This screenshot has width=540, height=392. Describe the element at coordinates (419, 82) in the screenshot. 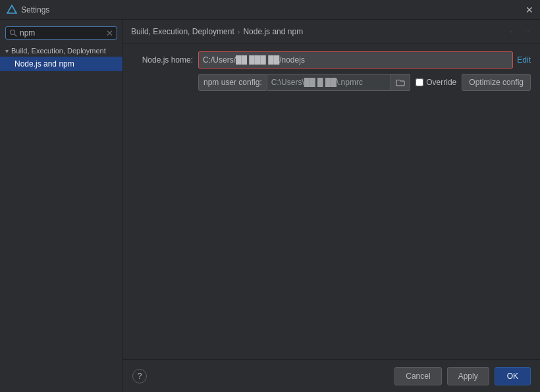

I see `override-checkbox` at that location.